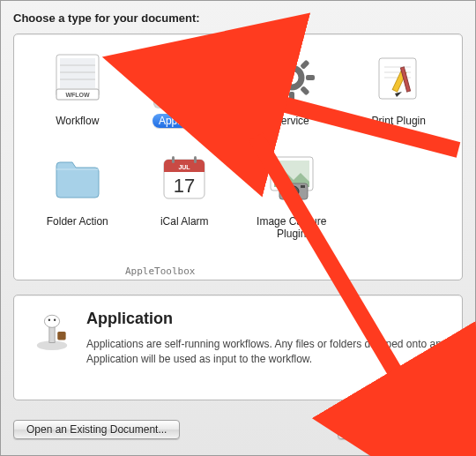 This screenshot has width=476, height=456. Describe the element at coordinates (238, 18) in the screenshot. I see `dialog-prompt: Choose a type for your document:` at that location.